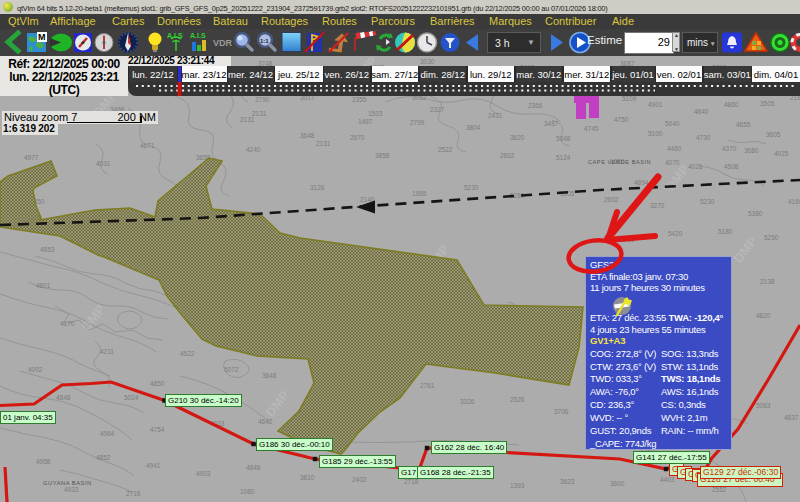  Describe the element at coordinates (438, 110) in the screenshot. I see `svg-text: 2327` at that location.